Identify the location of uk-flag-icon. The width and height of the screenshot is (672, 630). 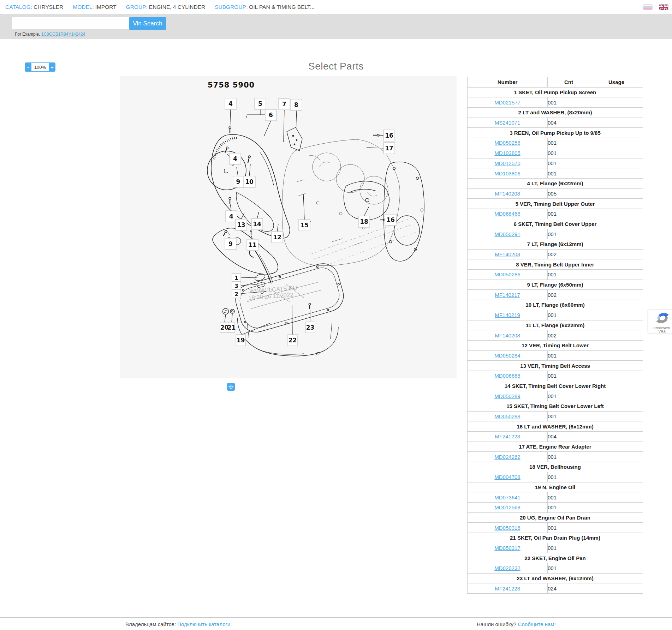
(664, 7).